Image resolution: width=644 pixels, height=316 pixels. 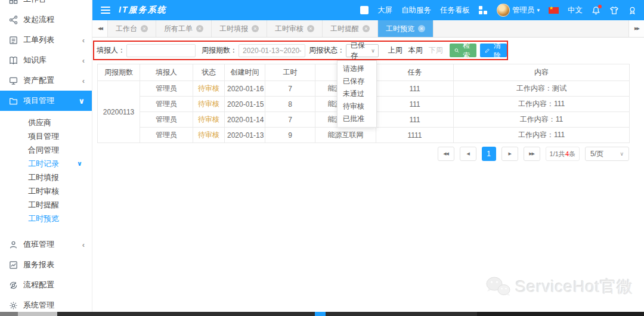 What do you see at coordinates (363, 51) in the screenshot?
I see `status-select: 已保存 ∨` at bounding box center [363, 51].